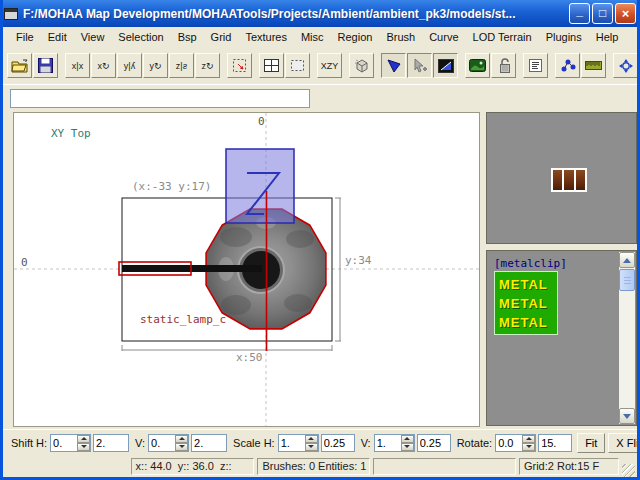  I want to click on camera-3d-view, so click(562, 178).